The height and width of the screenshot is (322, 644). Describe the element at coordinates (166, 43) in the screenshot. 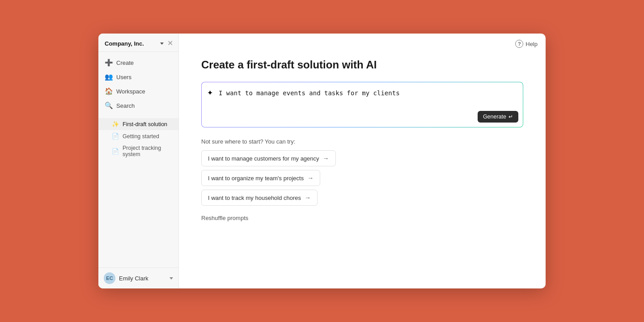

I see `header-icons: ✕` at that location.